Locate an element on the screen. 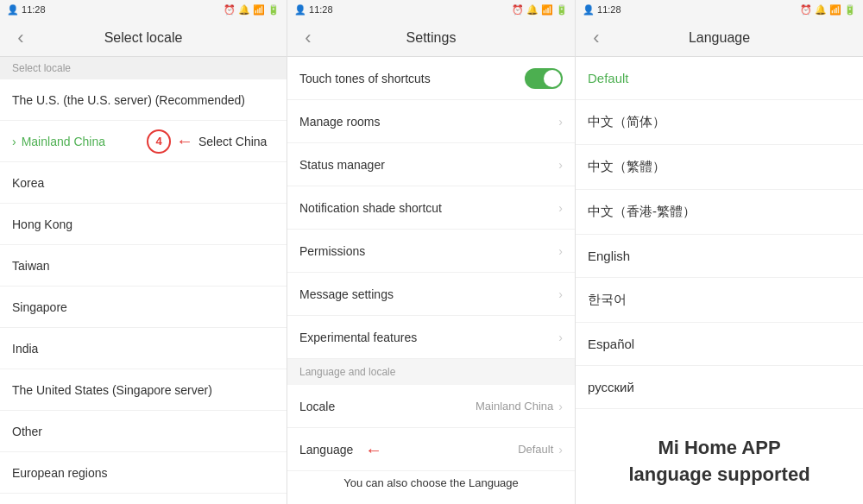  panel1-header: ‹ Select locale is located at coordinates (143, 38).